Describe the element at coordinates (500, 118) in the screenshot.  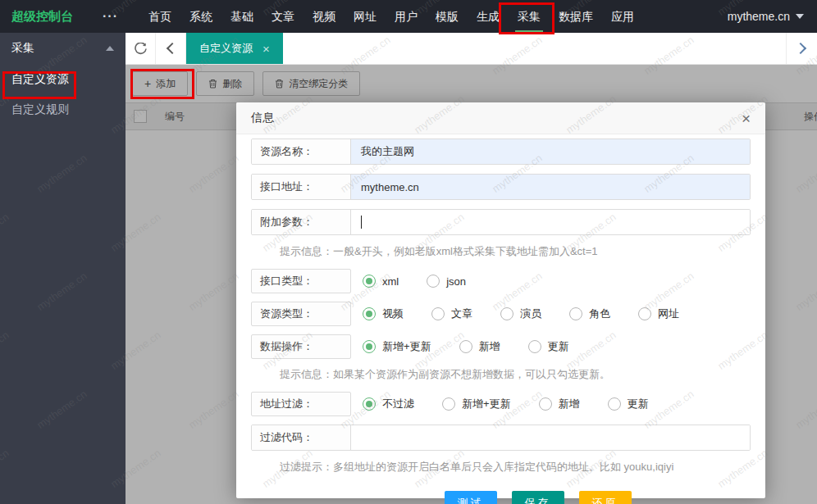
I see `dialog-header: 信息 ×` at that location.